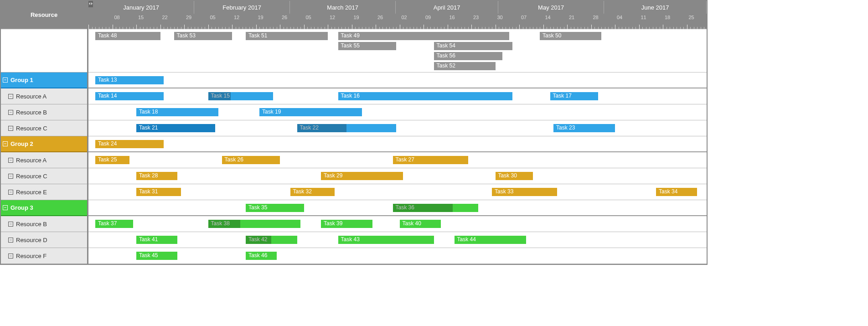 The image size is (868, 326). What do you see at coordinates (524, 192) in the screenshot?
I see `task-bar: Task 33` at bounding box center [524, 192].